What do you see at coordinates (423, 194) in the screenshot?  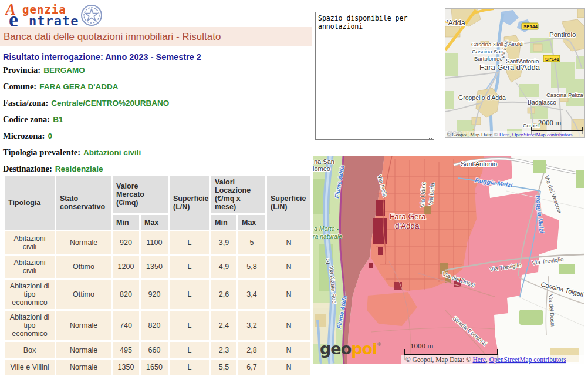 I see `label-via-udine: Via Udine` at bounding box center [423, 194].